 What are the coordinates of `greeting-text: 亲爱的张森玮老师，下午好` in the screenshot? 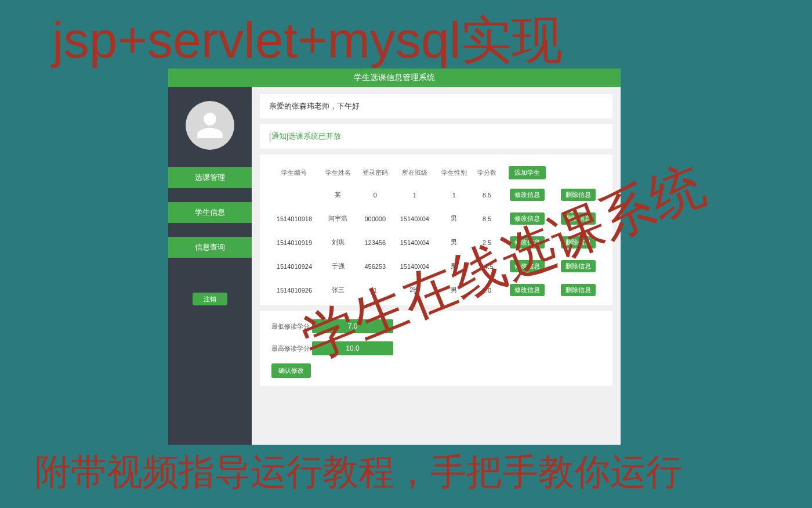 It's located at (314, 106).